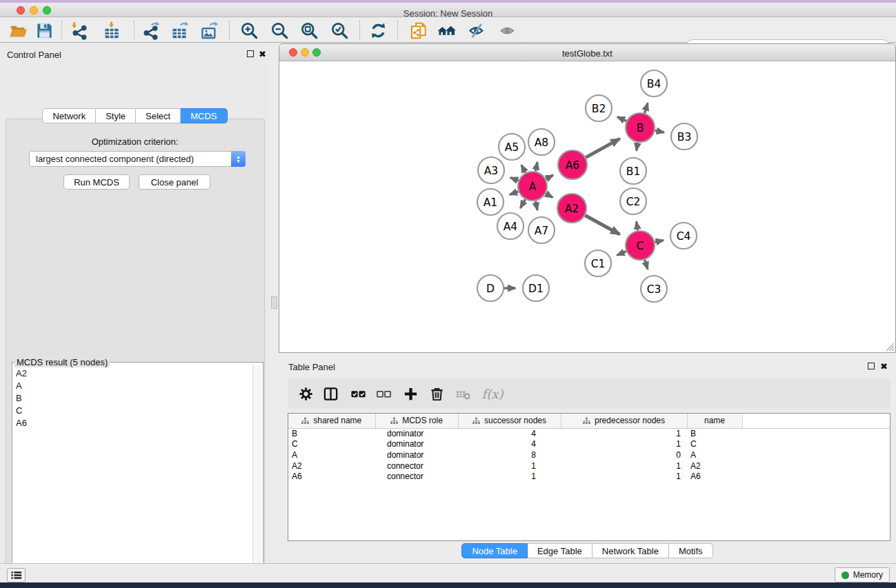 This screenshot has height=588, width=896. What do you see at coordinates (637, 147) in the screenshot?
I see `graph-edge-B-B1` at bounding box center [637, 147].